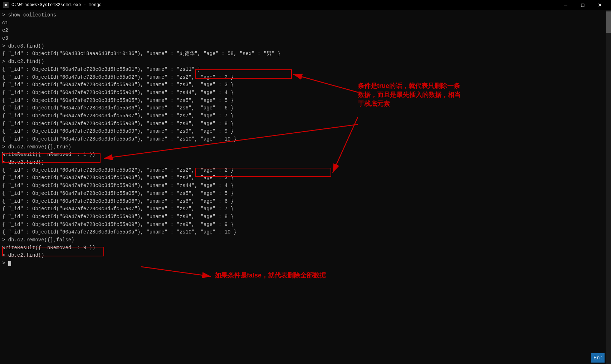 The image size is (611, 364). I want to click on window-title: C:\Windows\System32\cmd.exe - mongo, so click(283, 5).